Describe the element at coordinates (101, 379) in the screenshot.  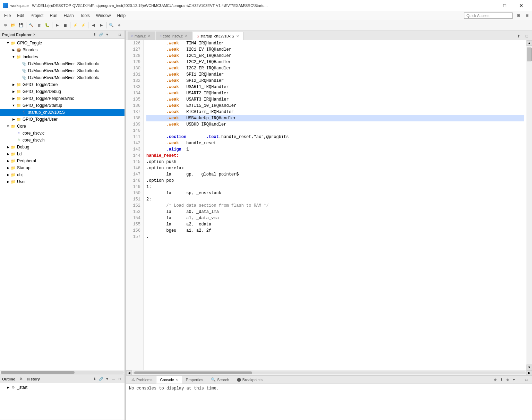
I see `outline-link-btn: 🔗` at that location.